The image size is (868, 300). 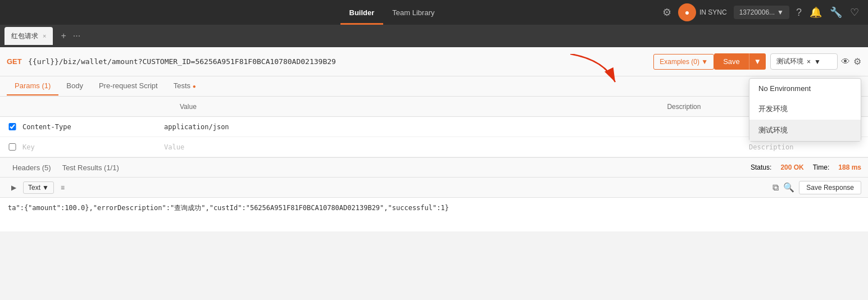 I want to click on topbar-center: Builder Team Library, so click(x=392, y=12).